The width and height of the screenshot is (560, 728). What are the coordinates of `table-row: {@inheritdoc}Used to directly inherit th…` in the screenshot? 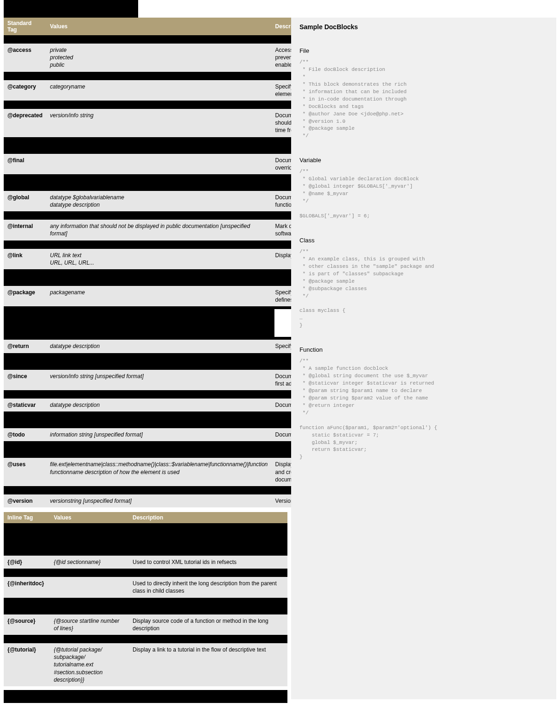 It's located at (146, 587).